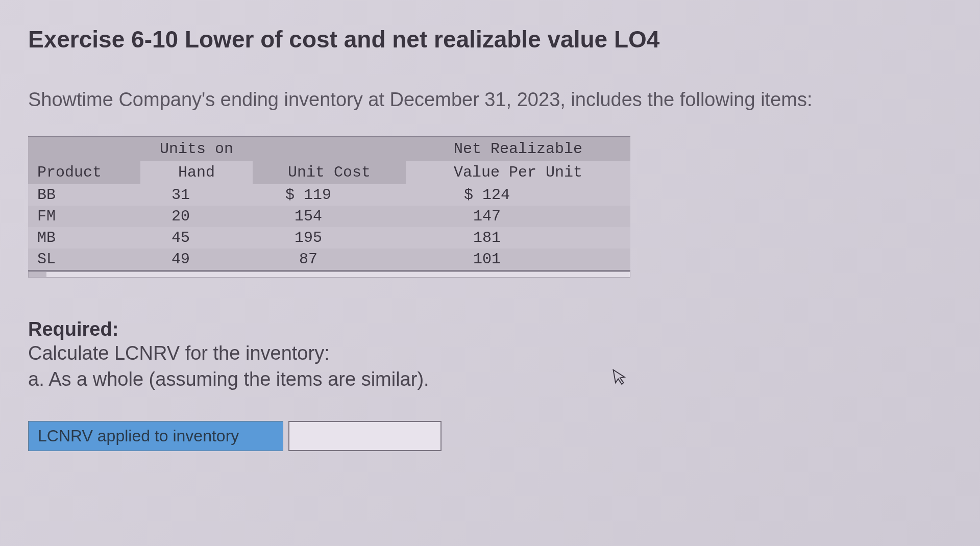 The image size is (980, 546). What do you see at coordinates (518, 195) in the screenshot?
I see `cell-nrv: $ 124` at bounding box center [518, 195].